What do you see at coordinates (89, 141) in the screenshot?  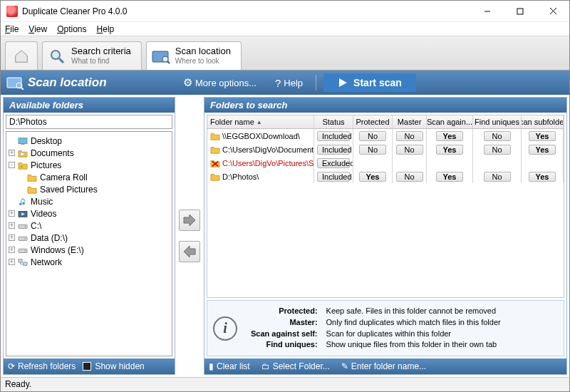 I see `tree-item: Desktop` at bounding box center [89, 141].